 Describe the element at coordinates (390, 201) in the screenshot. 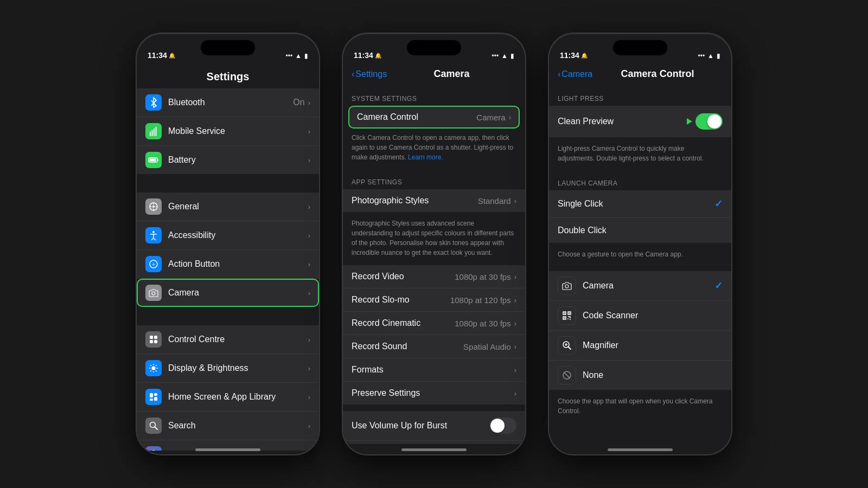

I see `photographic-styles-label: Photographic Styles` at that location.